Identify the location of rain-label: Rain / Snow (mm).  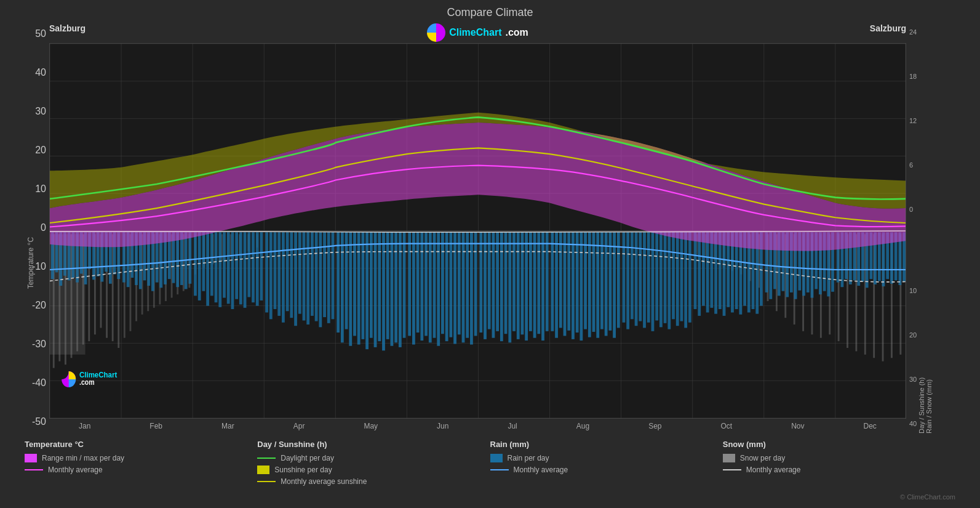
(929, 228).